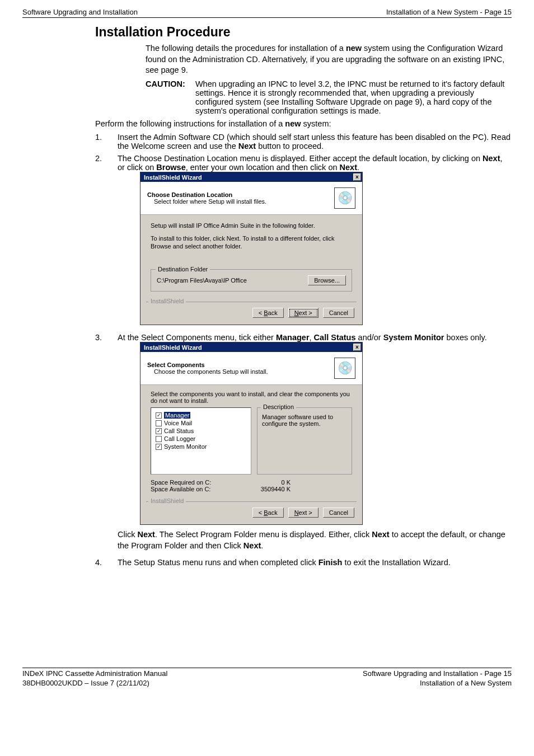  Describe the element at coordinates (251, 397) in the screenshot. I see `dialog2-prompt: Select the components you want to instal…` at that location.